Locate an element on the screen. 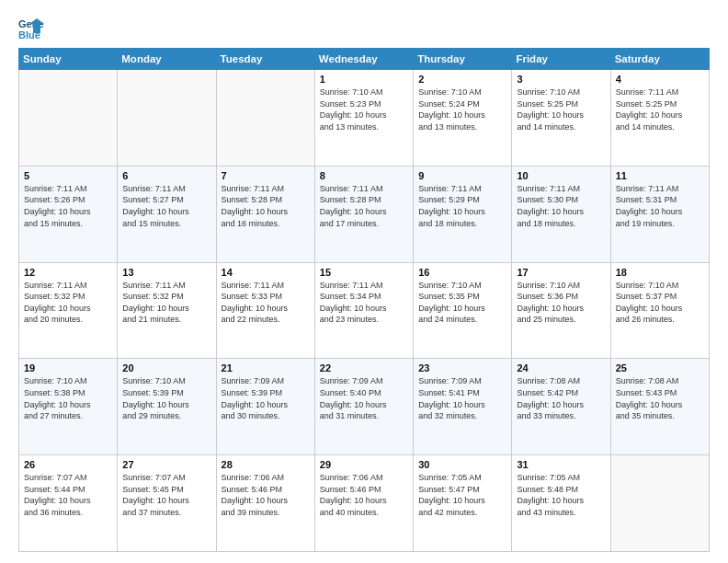 The height and width of the screenshot is (563, 728). day-number: 13 is located at coordinates (166, 272).